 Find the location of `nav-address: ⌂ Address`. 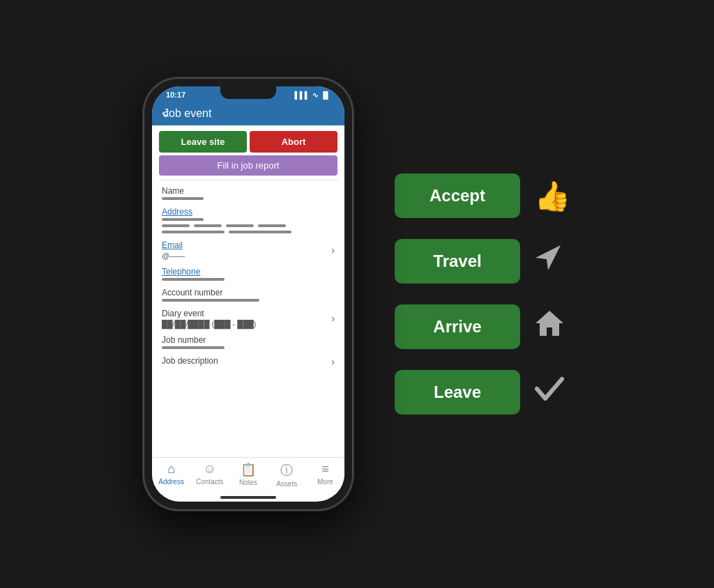

nav-address: ⌂ Address is located at coordinates (172, 475).